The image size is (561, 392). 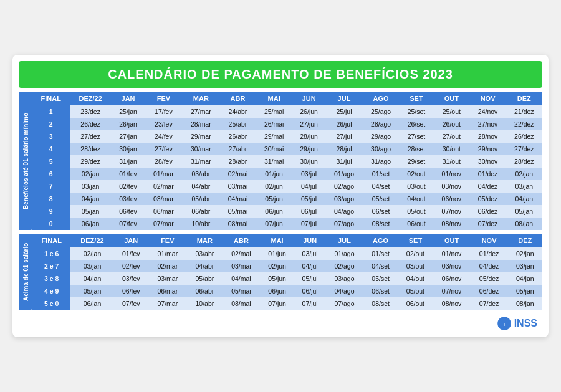 I want to click on table-cell: 01/dez, so click(x=489, y=254).